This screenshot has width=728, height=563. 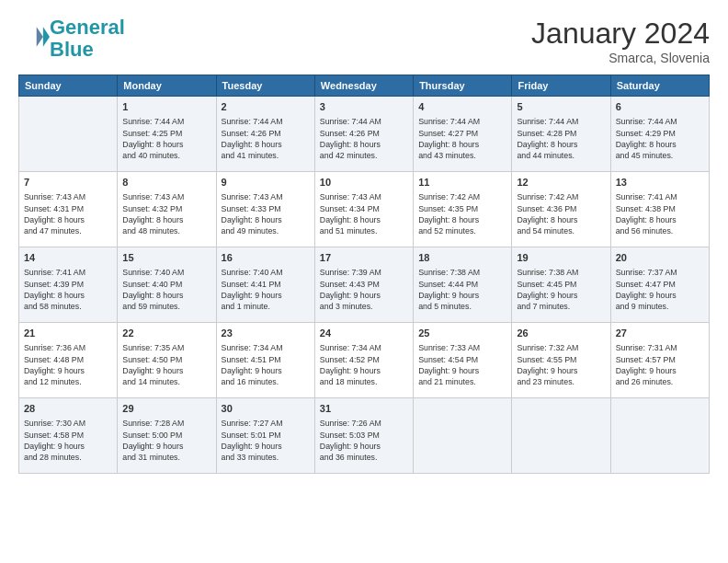 I want to click on col-header-friday: Friday, so click(x=561, y=86).